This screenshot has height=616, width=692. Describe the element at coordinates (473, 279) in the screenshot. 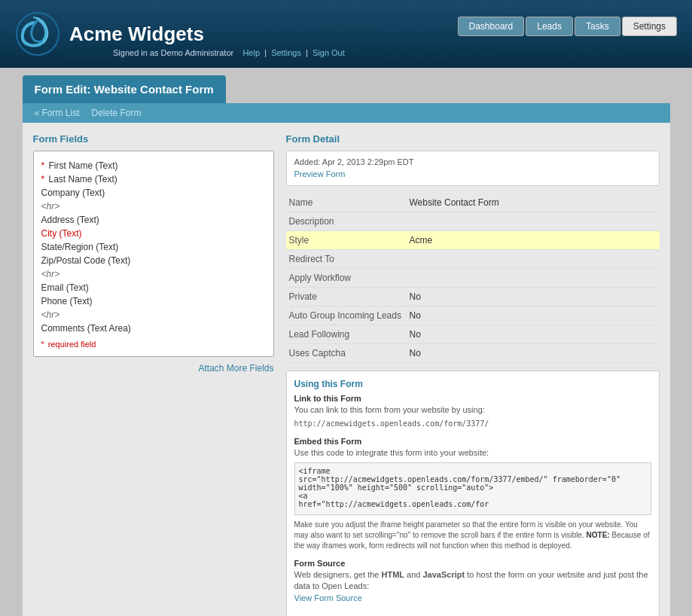

I see `detail-table: Name Website Contact Form Description St…` at that location.